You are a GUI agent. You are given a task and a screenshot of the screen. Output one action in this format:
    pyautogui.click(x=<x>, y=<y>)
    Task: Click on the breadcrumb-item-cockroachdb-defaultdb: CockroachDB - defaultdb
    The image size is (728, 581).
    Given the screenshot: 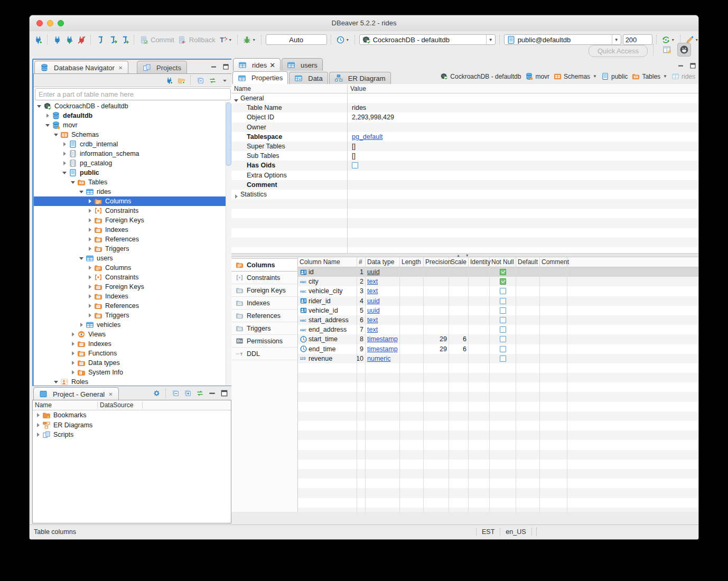 What is the action you would take?
    pyautogui.click(x=481, y=76)
    